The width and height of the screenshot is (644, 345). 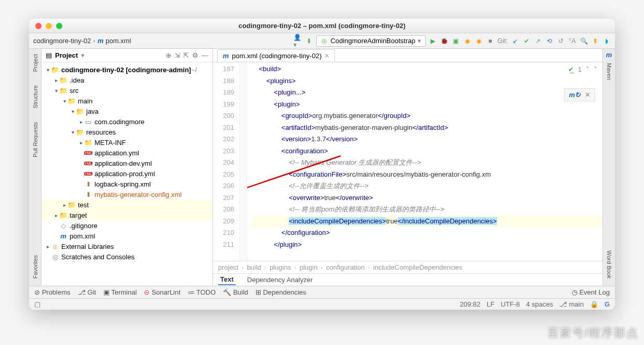 I want to click on problems-tool: ⊘ Problems, so click(x=52, y=292).